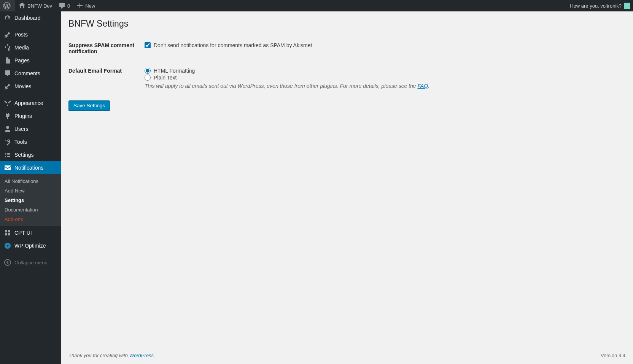 The width and height of the screenshot is (633, 364). What do you see at coordinates (8, 129) in the screenshot?
I see `user-icon` at bounding box center [8, 129].